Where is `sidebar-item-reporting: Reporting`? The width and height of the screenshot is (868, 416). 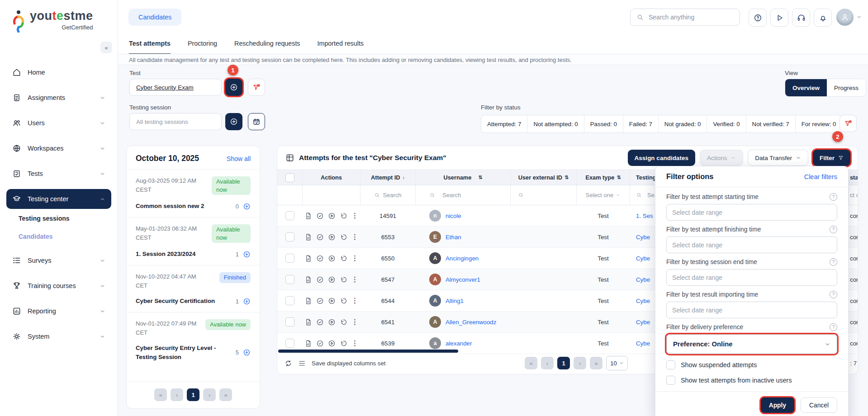
sidebar-item-reporting: Reporting is located at coordinates (59, 311).